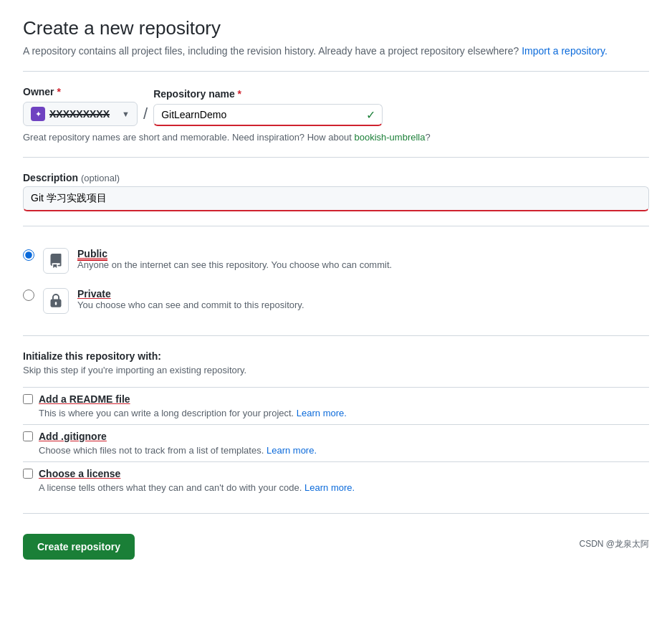 The width and height of the screenshot is (672, 637). What do you see at coordinates (336, 487) in the screenshot?
I see `license-desc: A license tells others what they can and…` at bounding box center [336, 487].